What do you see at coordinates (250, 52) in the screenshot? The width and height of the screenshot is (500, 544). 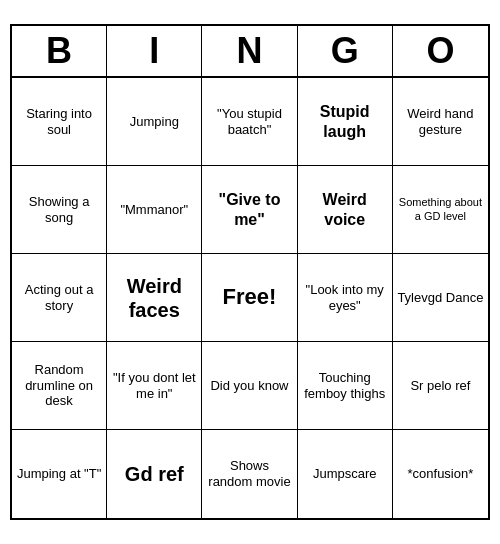 I see `bingo-header: BINGO` at bounding box center [250, 52].